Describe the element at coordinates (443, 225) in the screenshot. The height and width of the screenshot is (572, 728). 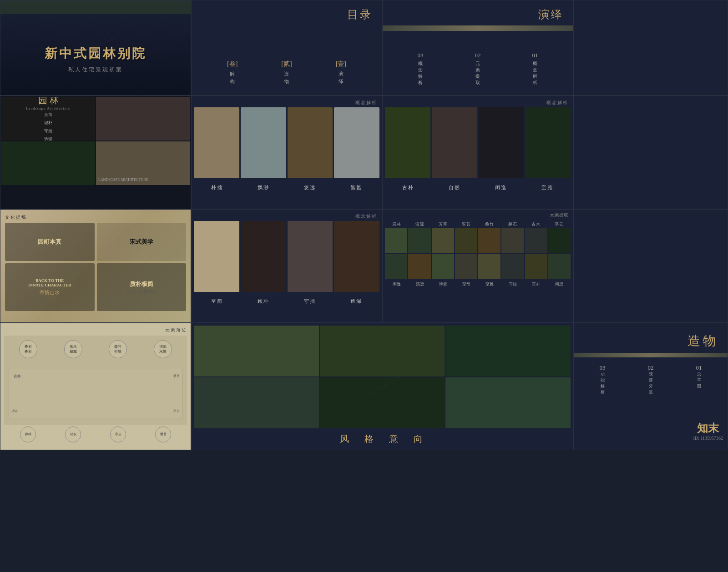
I see `elem-header-3: 芳草` at that location.